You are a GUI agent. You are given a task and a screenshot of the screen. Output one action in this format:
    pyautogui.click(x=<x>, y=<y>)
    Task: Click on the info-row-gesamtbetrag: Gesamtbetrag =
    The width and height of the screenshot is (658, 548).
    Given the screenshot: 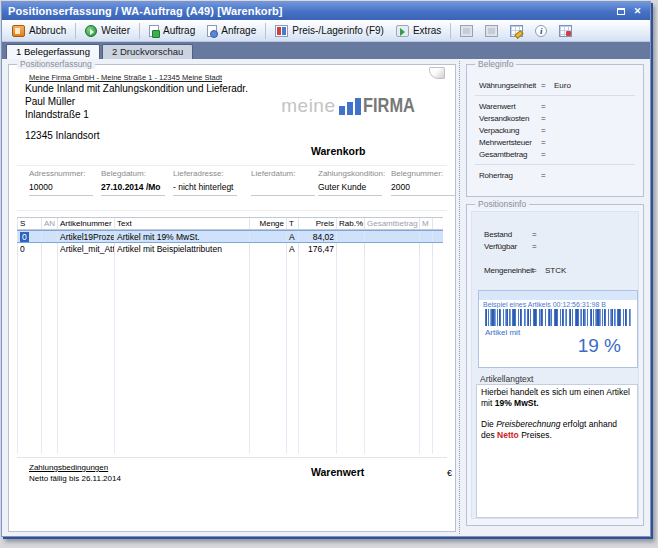 What is the action you would take?
    pyautogui.click(x=555, y=154)
    